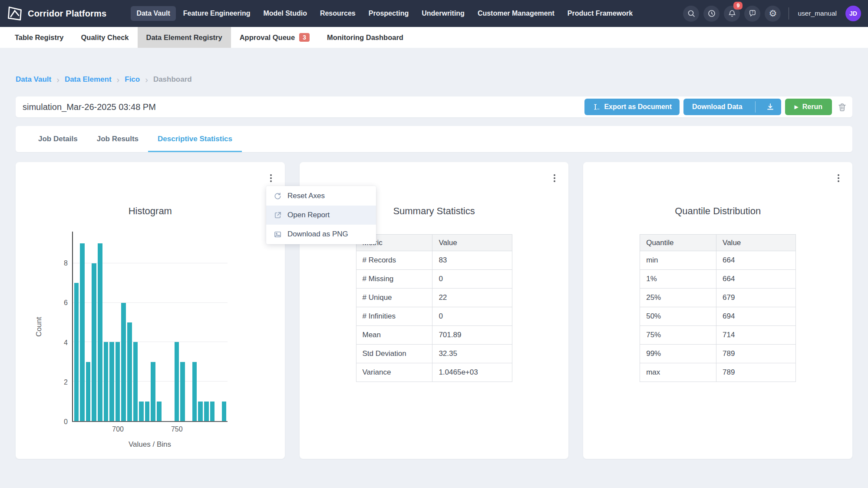  What do you see at coordinates (105, 37) in the screenshot?
I see `subnav-item-quality-check: Quality Check` at bounding box center [105, 37].